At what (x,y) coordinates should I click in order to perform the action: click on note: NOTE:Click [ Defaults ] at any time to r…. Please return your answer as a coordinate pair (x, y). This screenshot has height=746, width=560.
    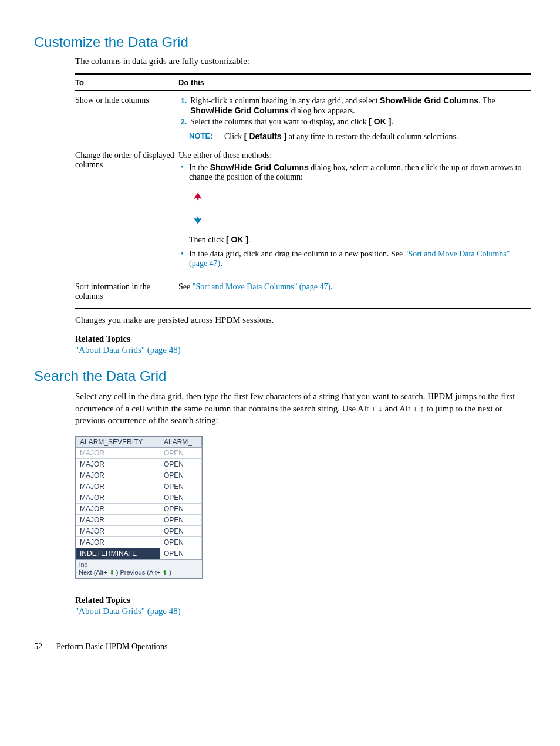
    Looking at the image, I should click on (353, 136).